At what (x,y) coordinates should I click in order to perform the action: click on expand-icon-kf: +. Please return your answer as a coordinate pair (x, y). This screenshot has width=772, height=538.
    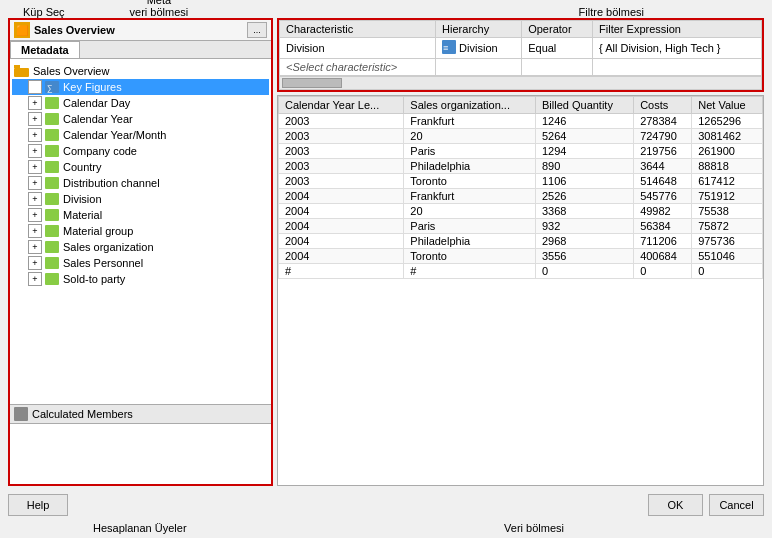
    Looking at the image, I should click on (35, 87).